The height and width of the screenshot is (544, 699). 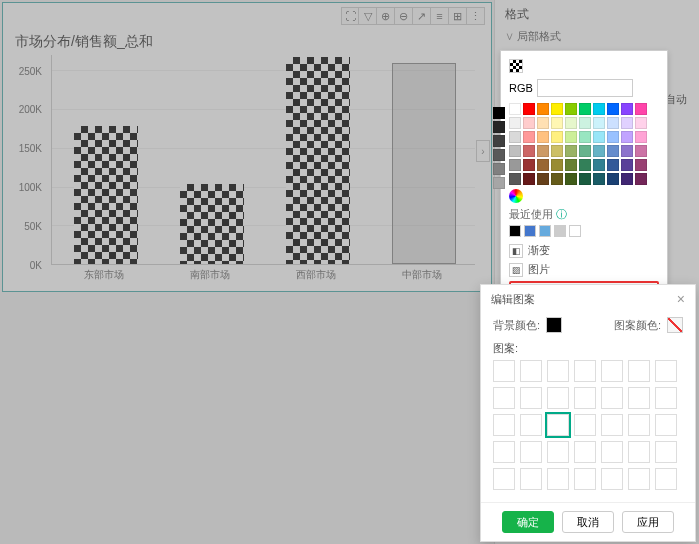 What do you see at coordinates (554, 325) in the screenshot?
I see `bg-color-swatch` at bounding box center [554, 325].